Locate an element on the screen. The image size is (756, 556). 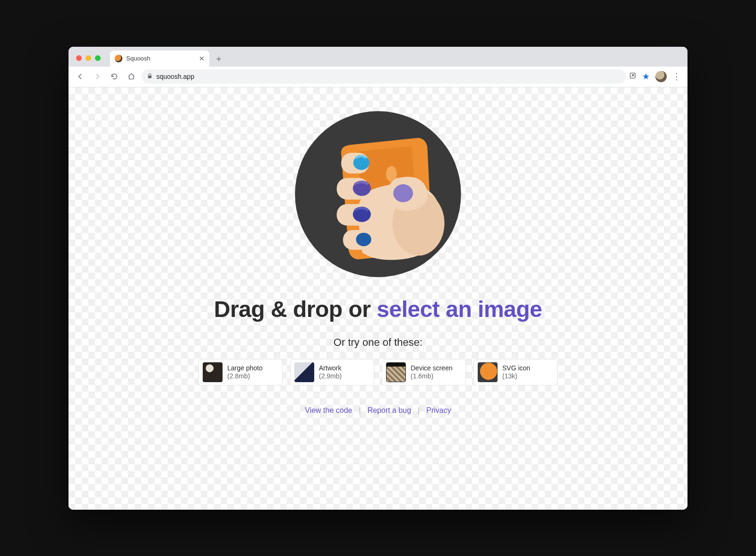
headline: Drag & drop or select an image is located at coordinates (378, 309).